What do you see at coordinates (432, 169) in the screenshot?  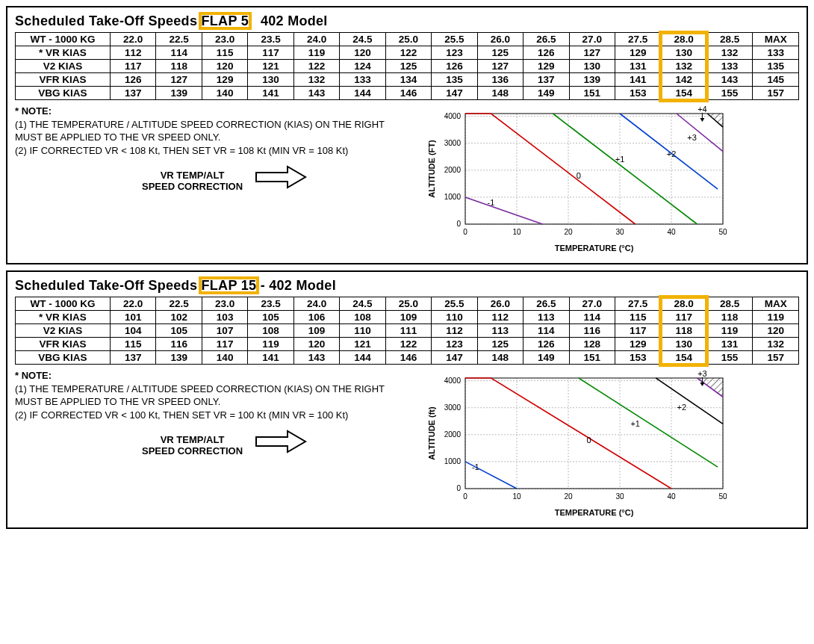 I see `svg-text: ALTITUDE (FT)` at bounding box center [432, 169].